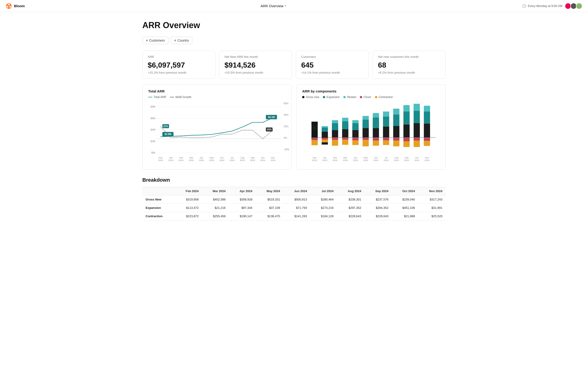 Image resolution: width=588 pixels, height=381 pixels. I want to click on legend-churn: Churn, so click(366, 97).